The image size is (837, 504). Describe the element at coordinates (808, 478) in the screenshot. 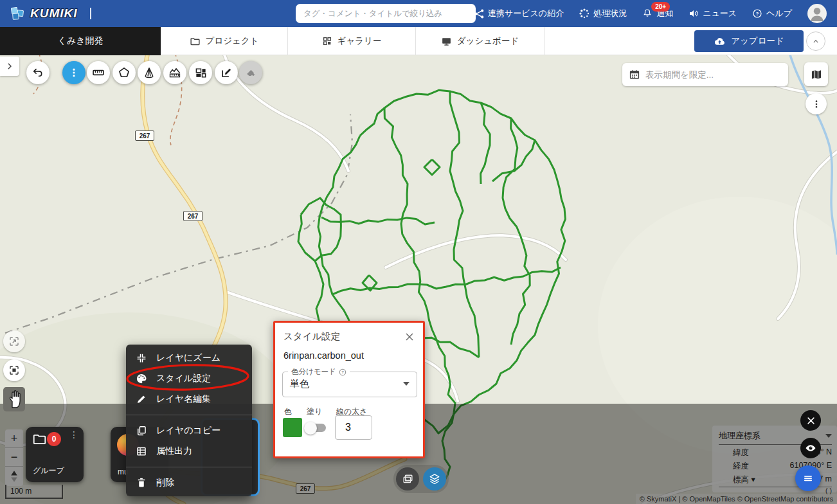

I see `hamburger-icon` at that location.